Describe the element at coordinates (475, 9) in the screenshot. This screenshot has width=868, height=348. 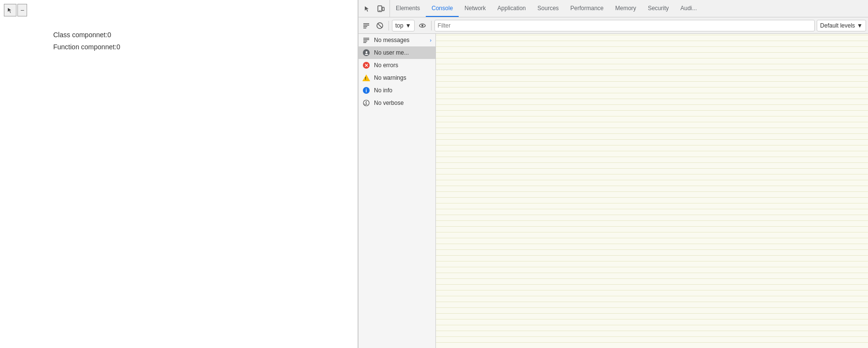
I see `tab-network: Network` at that location.